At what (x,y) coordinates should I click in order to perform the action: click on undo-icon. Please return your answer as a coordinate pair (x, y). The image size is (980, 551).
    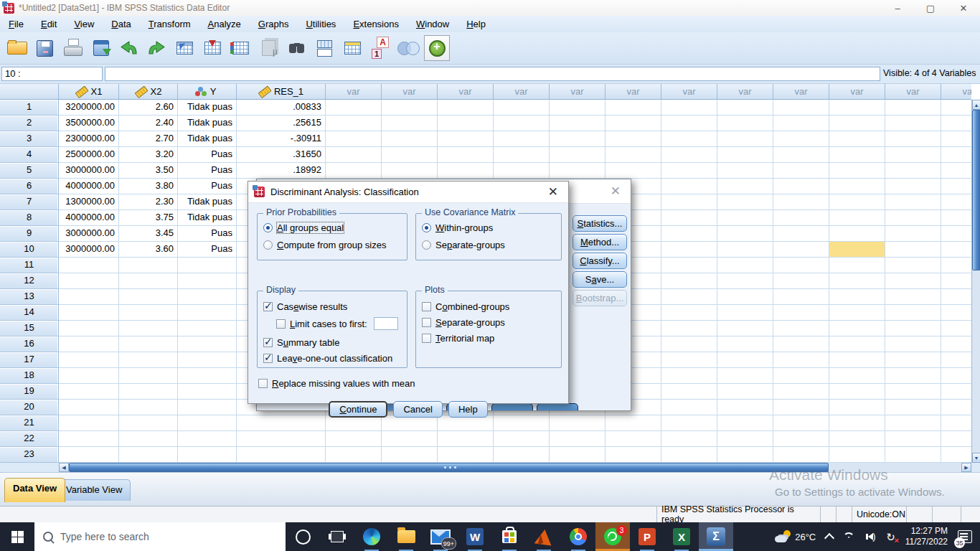
    Looking at the image, I should click on (129, 48).